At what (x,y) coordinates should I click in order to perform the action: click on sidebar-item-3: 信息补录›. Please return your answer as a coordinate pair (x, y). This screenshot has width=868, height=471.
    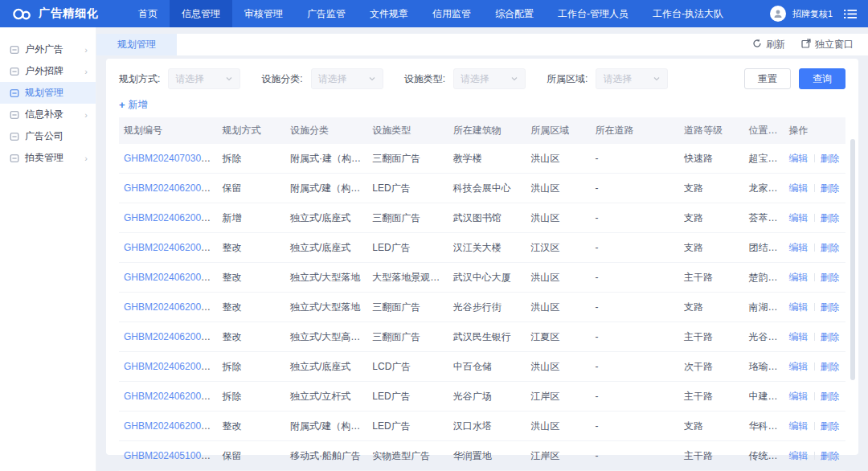
    Looking at the image, I should click on (48, 114).